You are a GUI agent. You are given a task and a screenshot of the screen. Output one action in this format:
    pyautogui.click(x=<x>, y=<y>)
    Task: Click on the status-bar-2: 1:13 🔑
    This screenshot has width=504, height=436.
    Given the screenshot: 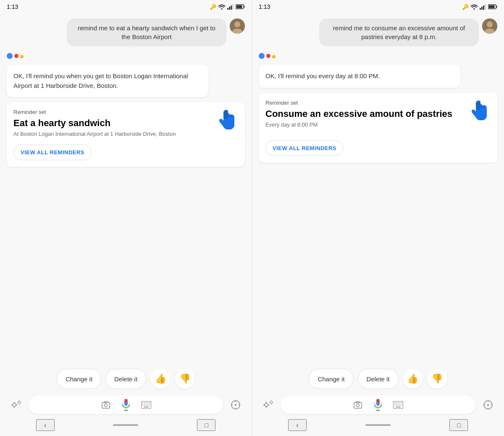 What is the action you would take?
    pyautogui.click(x=378, y=7)
    